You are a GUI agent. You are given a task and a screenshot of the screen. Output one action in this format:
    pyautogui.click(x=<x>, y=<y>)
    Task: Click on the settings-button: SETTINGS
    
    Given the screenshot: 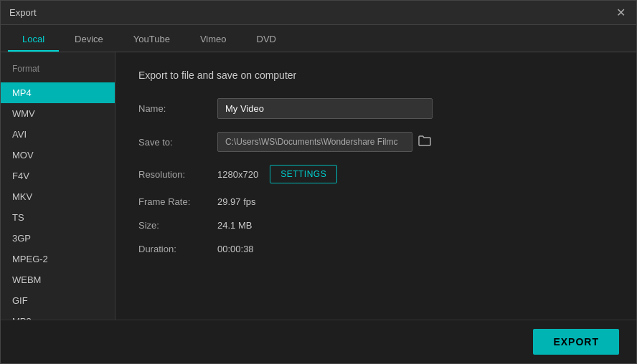 What is the action you would take?
    pyautogui.click(x=303, y=174)
    